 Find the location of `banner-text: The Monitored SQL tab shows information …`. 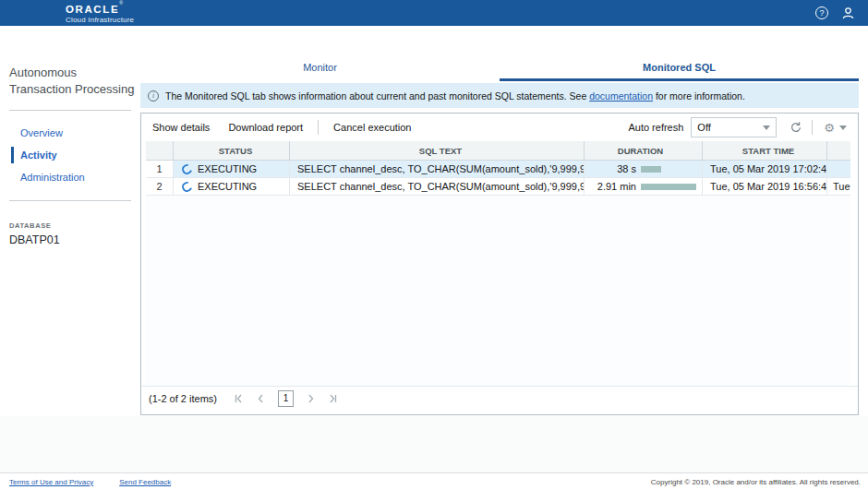

banner-text: The Monitored SQL tab shows information … is located at coordinates (455, 96).